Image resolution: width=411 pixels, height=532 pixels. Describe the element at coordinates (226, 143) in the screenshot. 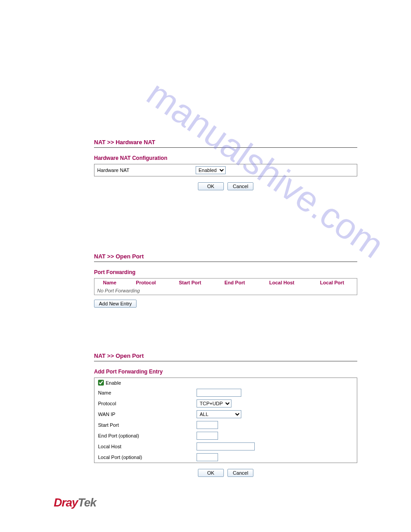

I see `hardware-nat-title: NAT >> Hardware NAT` at that location.